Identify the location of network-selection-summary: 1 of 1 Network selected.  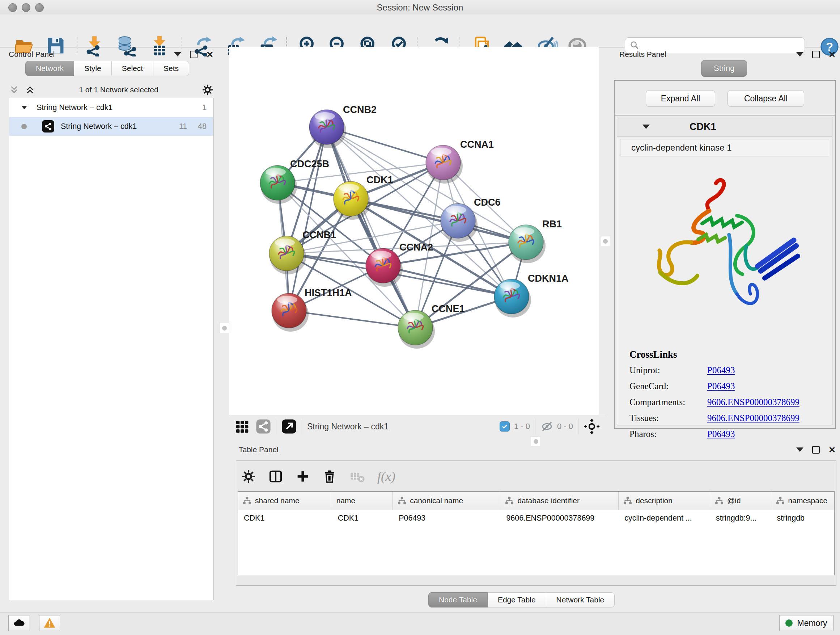
(118, 90).